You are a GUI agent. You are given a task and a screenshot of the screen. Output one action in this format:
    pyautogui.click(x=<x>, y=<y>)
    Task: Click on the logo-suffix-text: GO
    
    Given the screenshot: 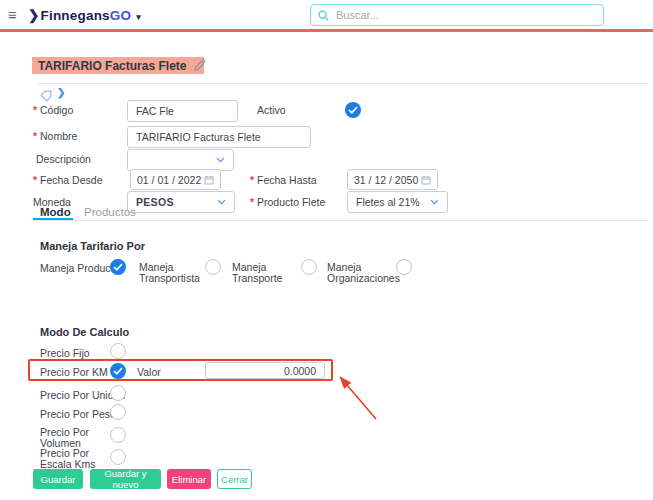 What is the action you would take?
    pyautogui.click(x=120, y=16)
    